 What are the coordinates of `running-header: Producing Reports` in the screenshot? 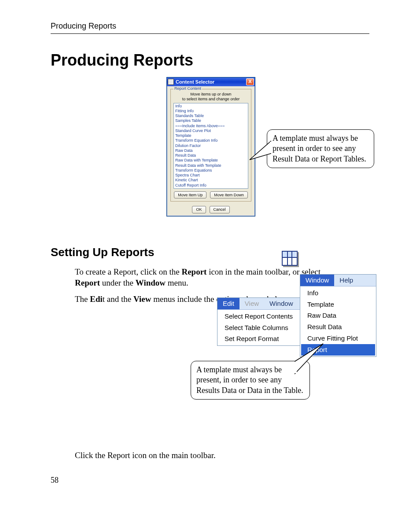 It's located at (210, 27).